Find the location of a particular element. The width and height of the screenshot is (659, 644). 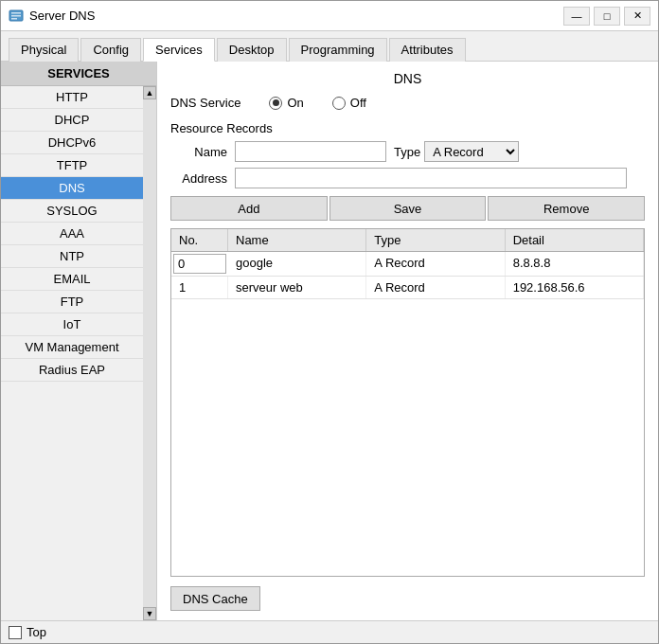

address-label: Address is located at coordinates (199, 178).